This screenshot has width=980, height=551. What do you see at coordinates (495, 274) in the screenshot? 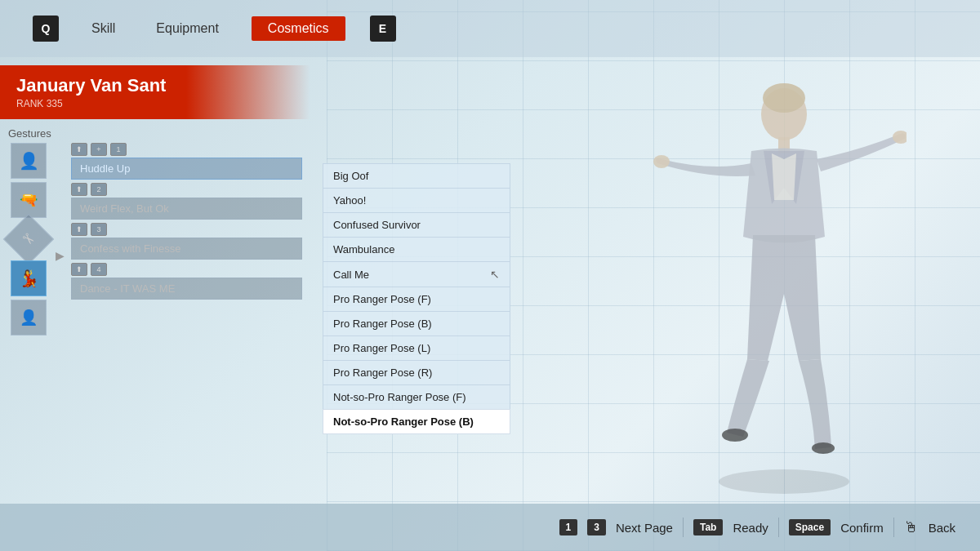
I see `cursor-icon-4: ↖` at bounding box center [495, 274].